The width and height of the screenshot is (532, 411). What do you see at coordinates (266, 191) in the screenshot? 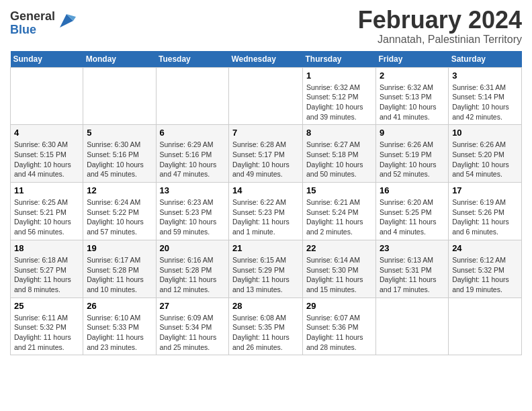
I see `day-number: 14` at bounding box center [266, 191].